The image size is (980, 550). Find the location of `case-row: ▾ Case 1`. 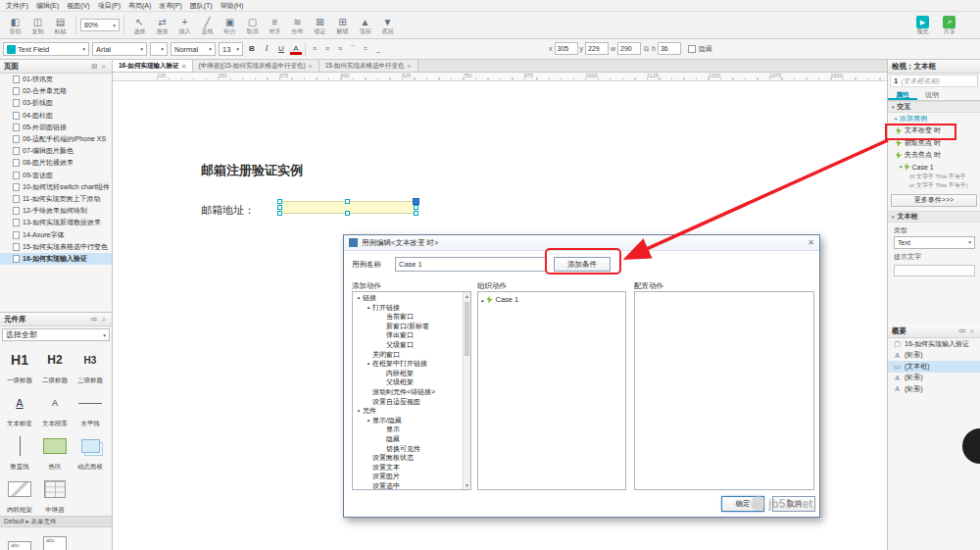

case-row: ▾ Case 1 is located at coordinates (934, 167).